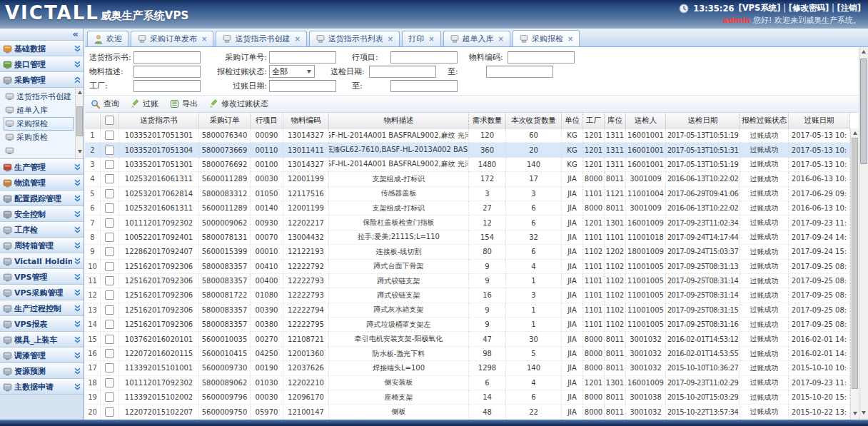 The height and width of the screenshot is (426, 868). I want to click on table-row: 610253201606131156000112890014012001199支…, so click(468, 208).